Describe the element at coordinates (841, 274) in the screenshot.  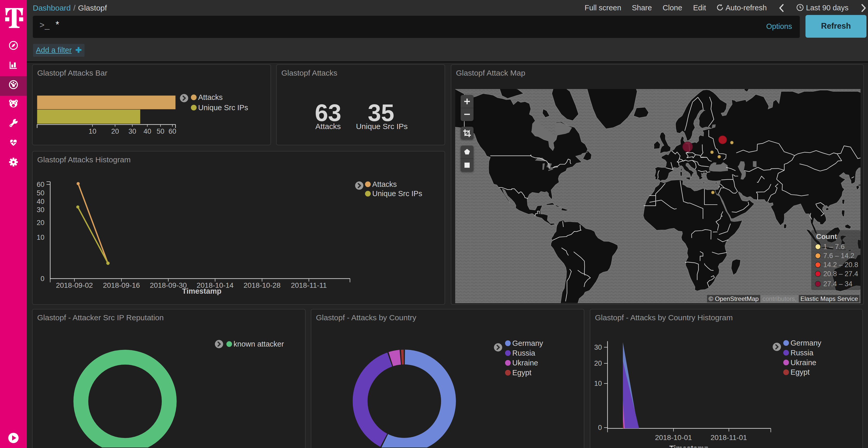
I see `svg-text: 20.8 – 27.4` at that location.